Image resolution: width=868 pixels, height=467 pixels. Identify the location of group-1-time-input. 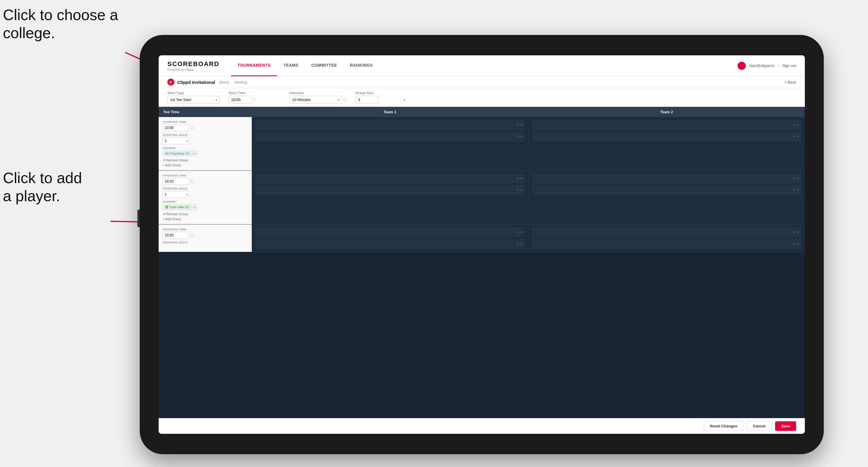
(176, 128).